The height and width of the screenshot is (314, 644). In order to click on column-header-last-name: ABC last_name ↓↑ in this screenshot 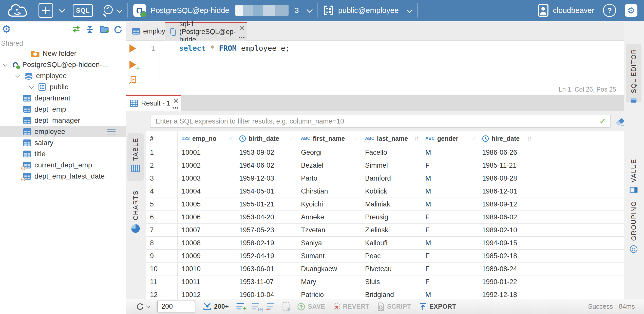, I will do `click(391, 138)`.